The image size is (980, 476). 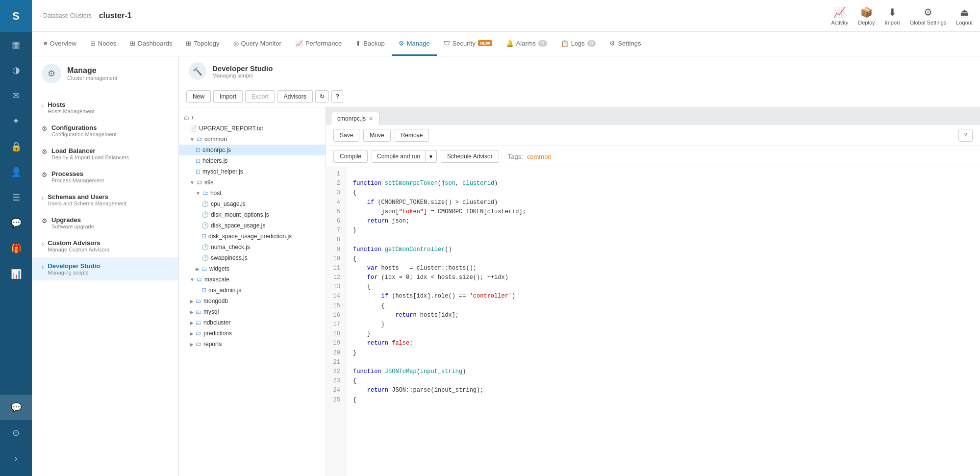 I want to click on tab-topology: ⊞ Topology, so click(x=202, y=44).